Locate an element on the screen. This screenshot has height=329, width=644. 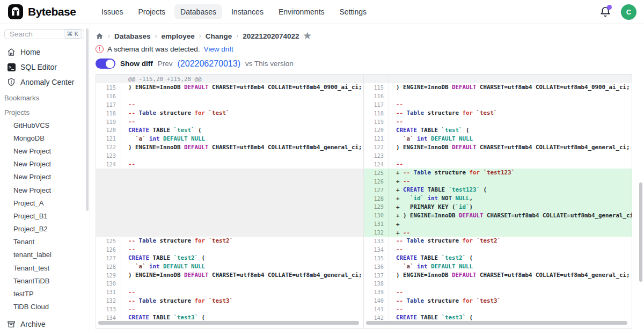
sidebar-item-label: Anomaly Center is located at coordinates (47, 82).